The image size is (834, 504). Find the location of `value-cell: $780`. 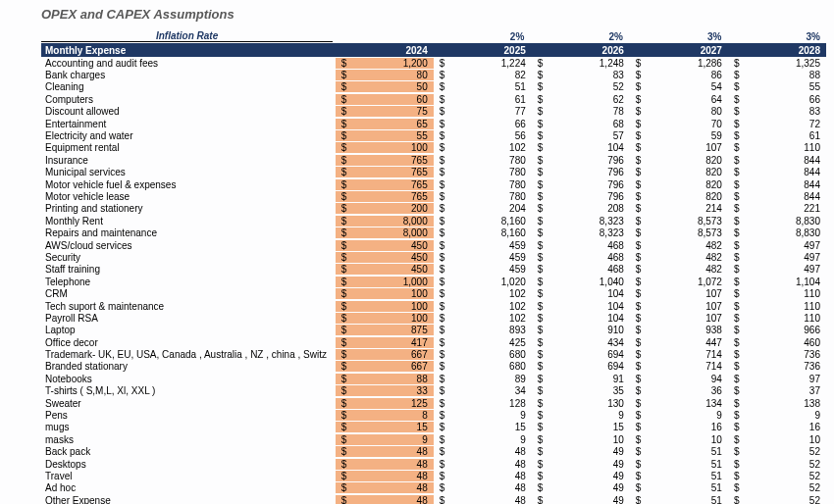

value-cell: $780 is located at coordinates (483, 173).